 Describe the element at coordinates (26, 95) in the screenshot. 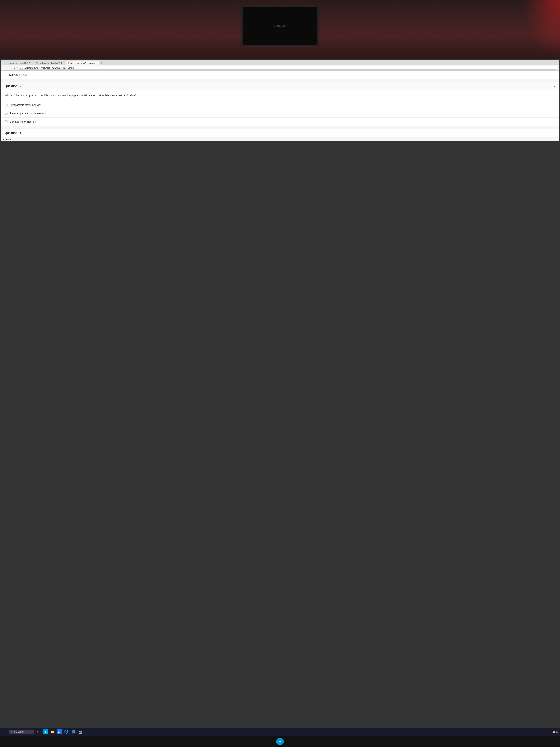

I see `question-17-text-part1: Which of the following pass through` at that location.